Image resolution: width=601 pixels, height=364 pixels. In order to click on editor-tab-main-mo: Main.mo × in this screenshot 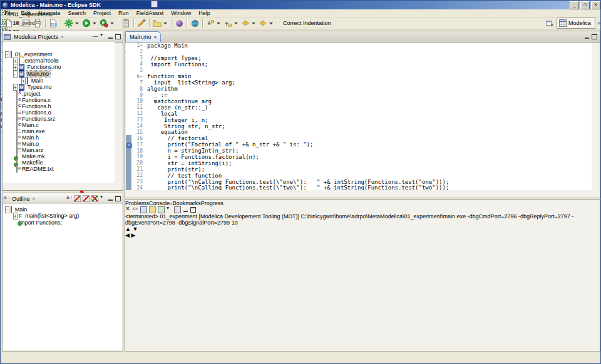, I will do `click(143, 36)`.